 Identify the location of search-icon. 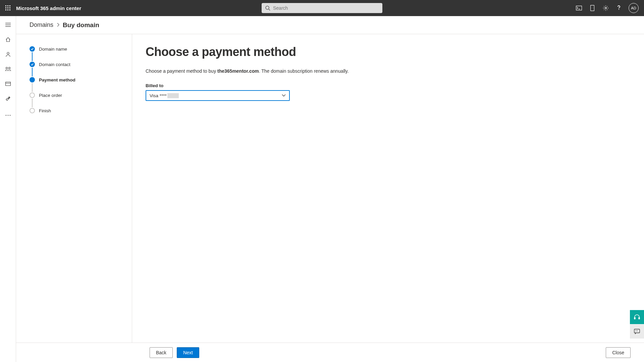
(268, 8).